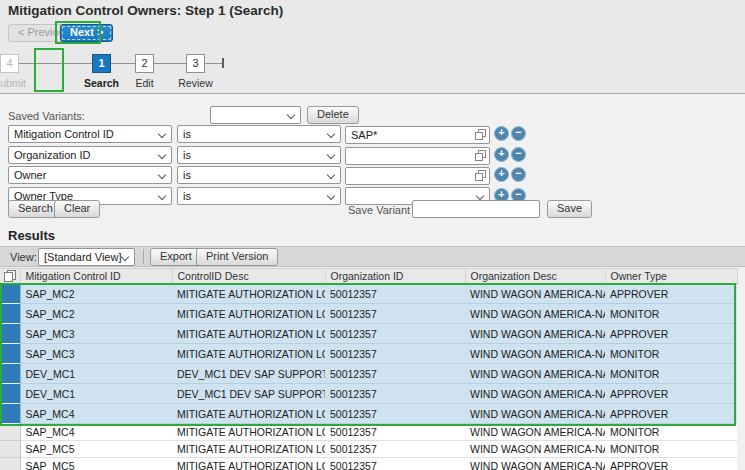 The height and width of the screenshot is (470, 745). Describe the element at coordinates (10, 64) in the screenshot. I see `roadmap-step: 4 Submit` at that location.